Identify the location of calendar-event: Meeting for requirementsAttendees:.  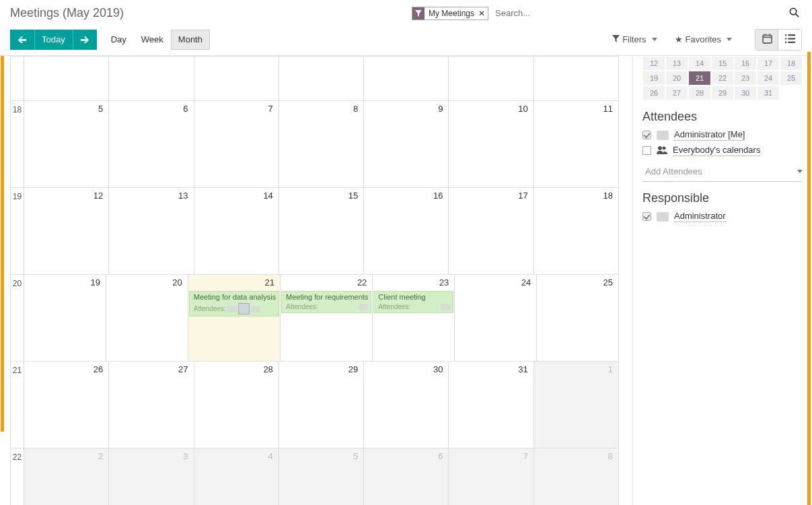
(326, 302).